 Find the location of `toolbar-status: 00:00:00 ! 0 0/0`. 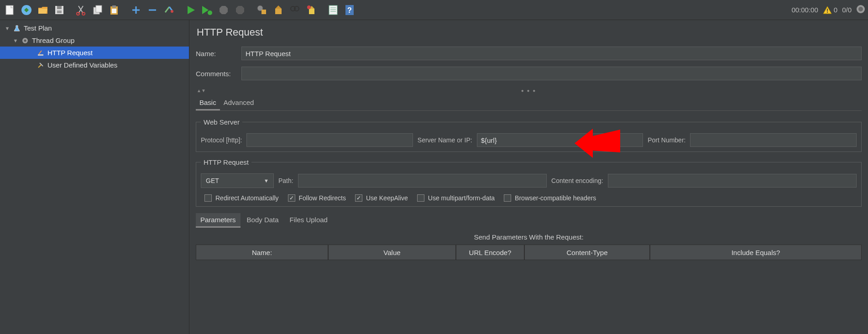

toolbar-status: 00:00:00 ! 0 0/0 is located at coordinates (828, 10).